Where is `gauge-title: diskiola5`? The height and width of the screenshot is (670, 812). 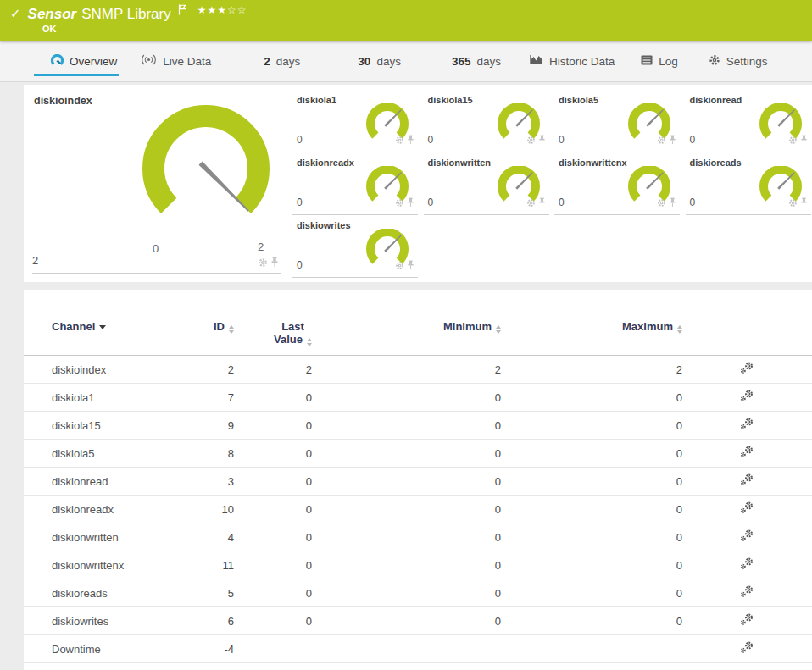 gauge-title: diskiola5 is located at coordinates (578, 100).